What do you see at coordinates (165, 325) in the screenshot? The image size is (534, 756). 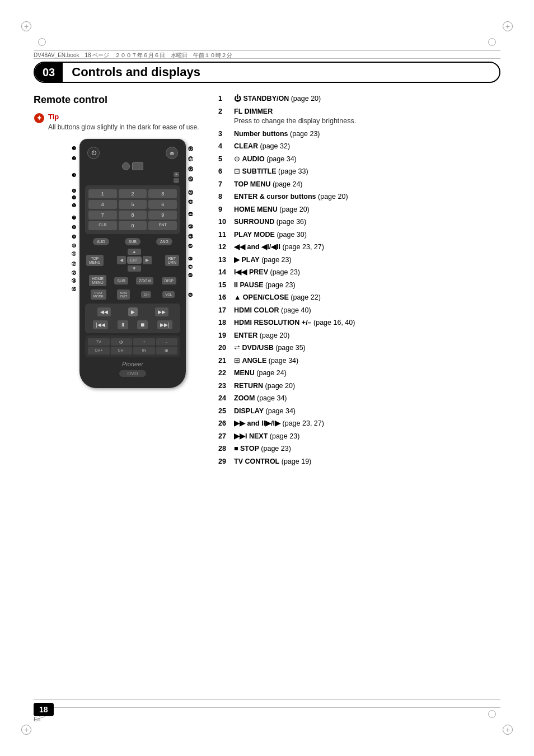 I see `next-btn: ▶▶|` at bounding box center [165, 325].